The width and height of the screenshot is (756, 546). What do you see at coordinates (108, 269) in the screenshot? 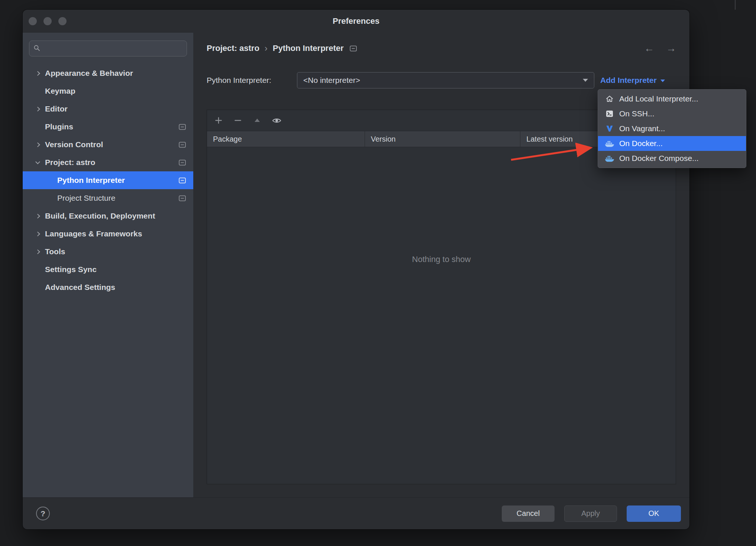
I see `sidebar-item-settings-sync: Settings Sync` at bounding box center [108, 269].